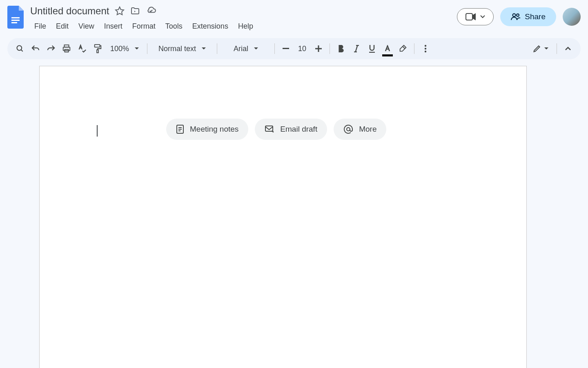  I want to click on highlight-color-button, so click(403, 49).